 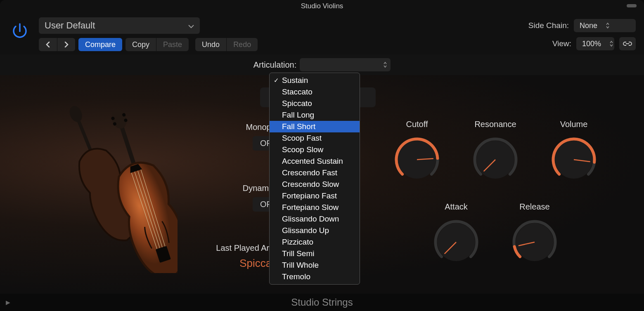 What do you see at coordinates (8, 302) in the screenshot?
I see `disclosure-icon: ▶` at bounding box center [8, 302].